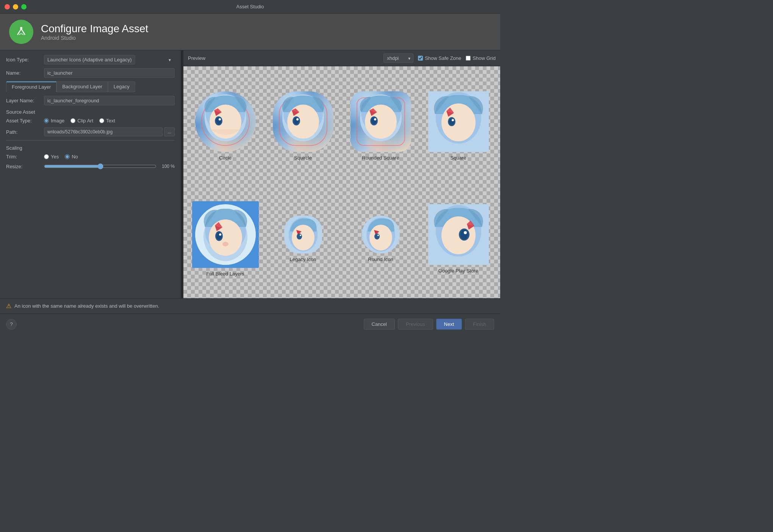  I want to click on label-round-icon: Round Icon, so click(380, 259).